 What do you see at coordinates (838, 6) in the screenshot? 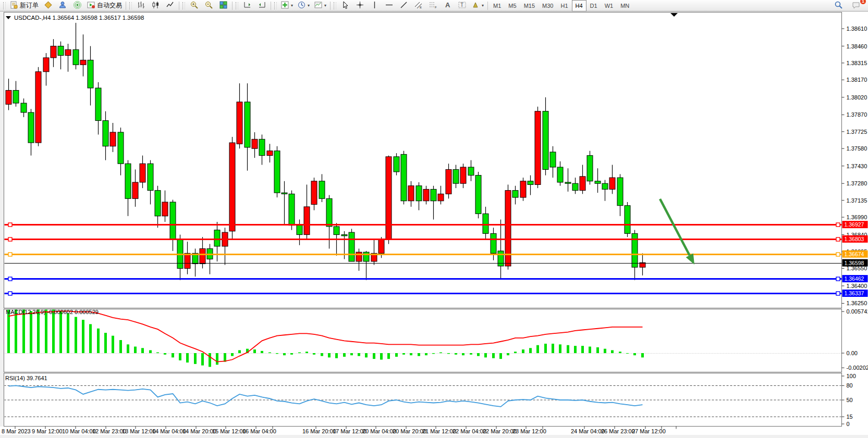
I see `search-button` at bounding box center [838, 6].